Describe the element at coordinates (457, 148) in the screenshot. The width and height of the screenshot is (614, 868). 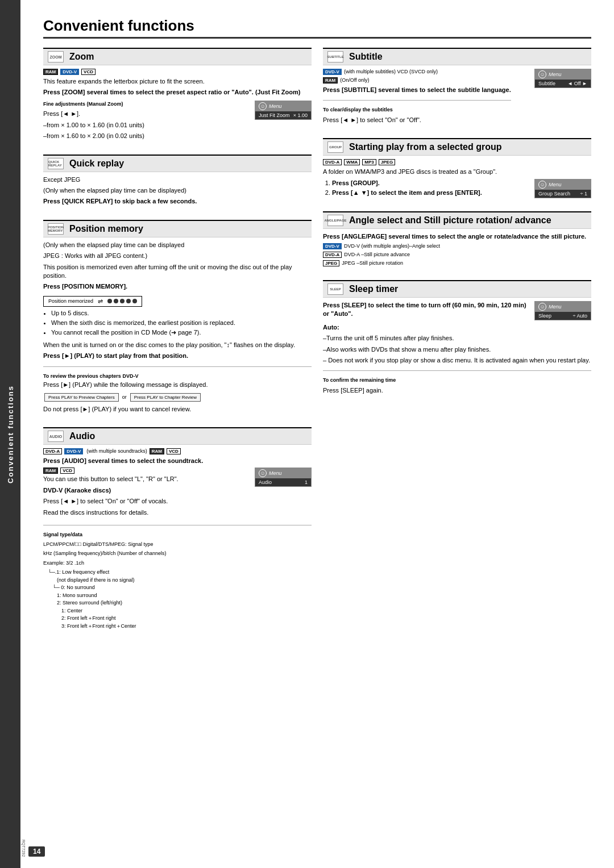
I see `group-search-header: GROUP Starting play from a selected grou…` at that location.